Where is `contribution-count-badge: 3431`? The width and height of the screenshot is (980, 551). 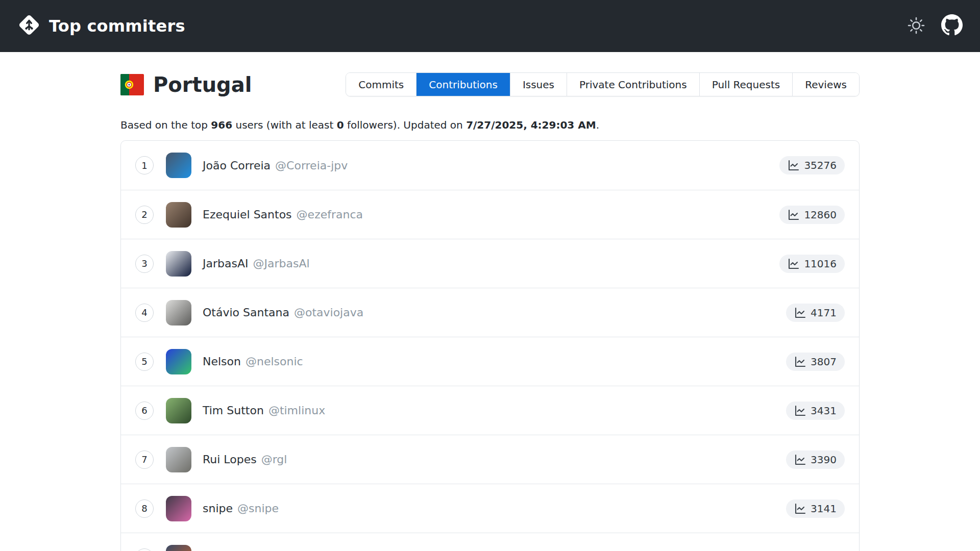 contribution-count-badge: 3431 is located at coordinates (816, 411).